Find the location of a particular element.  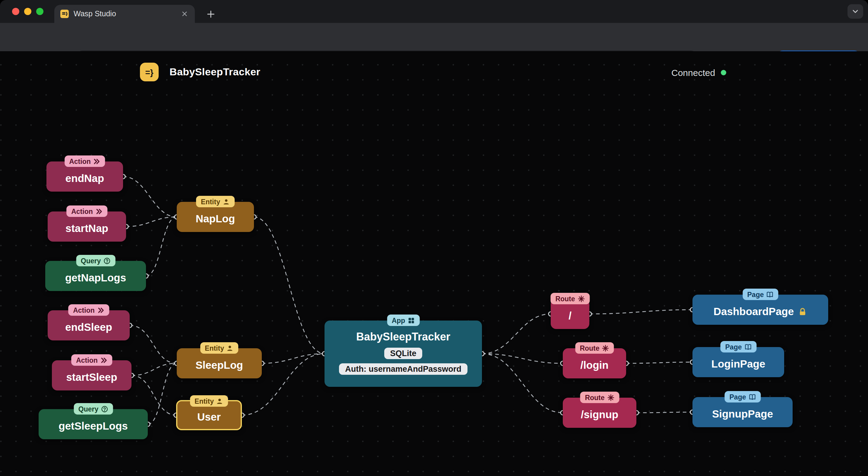

maximize-window-button is located at coordinates (40, 11).